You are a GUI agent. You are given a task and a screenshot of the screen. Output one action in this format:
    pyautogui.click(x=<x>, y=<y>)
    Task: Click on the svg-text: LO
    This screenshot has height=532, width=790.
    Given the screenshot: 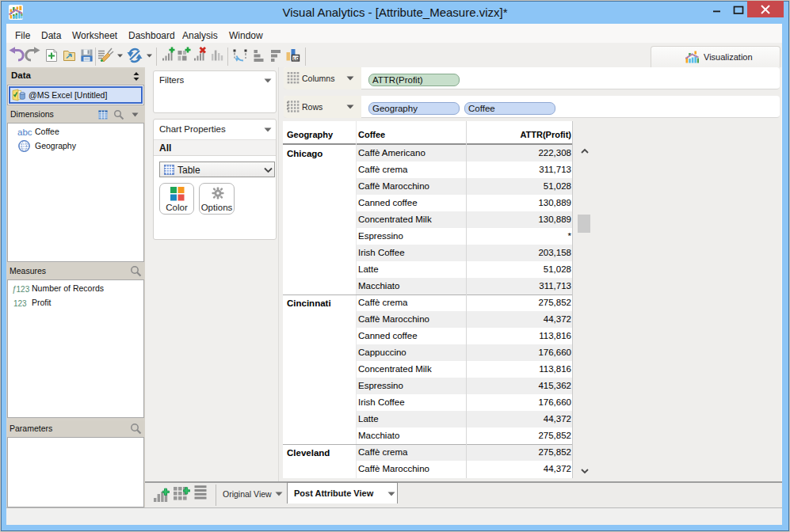 What is the action you would take?
    pyautogui.click(x=296, y=59)
    